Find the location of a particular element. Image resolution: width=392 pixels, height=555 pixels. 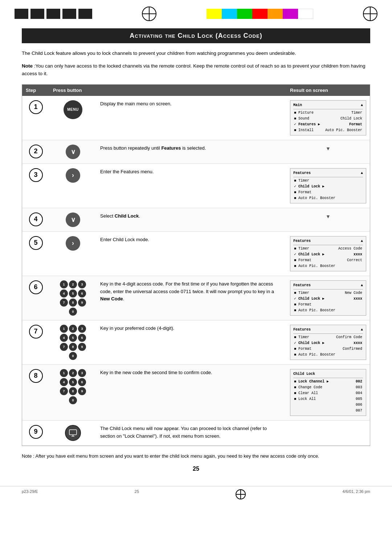

step-desc-4: Select Child Lock. is located at coordinates (192, 216).